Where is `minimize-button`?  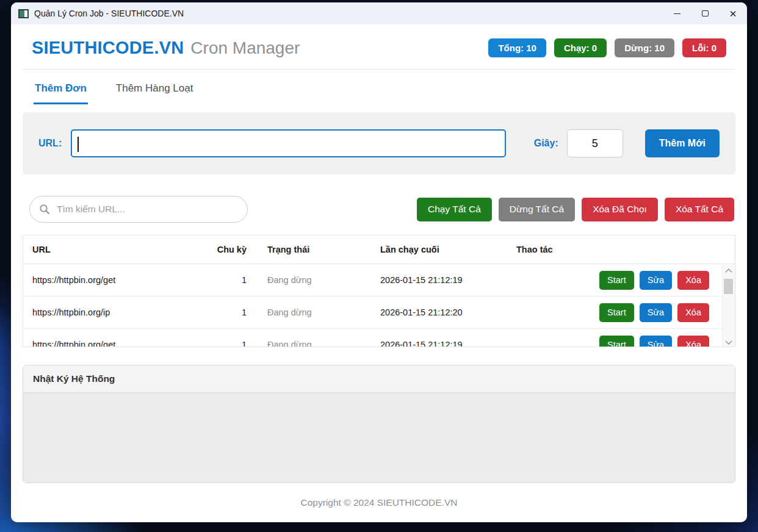
minimize-button is located at coordinates (677, 13).